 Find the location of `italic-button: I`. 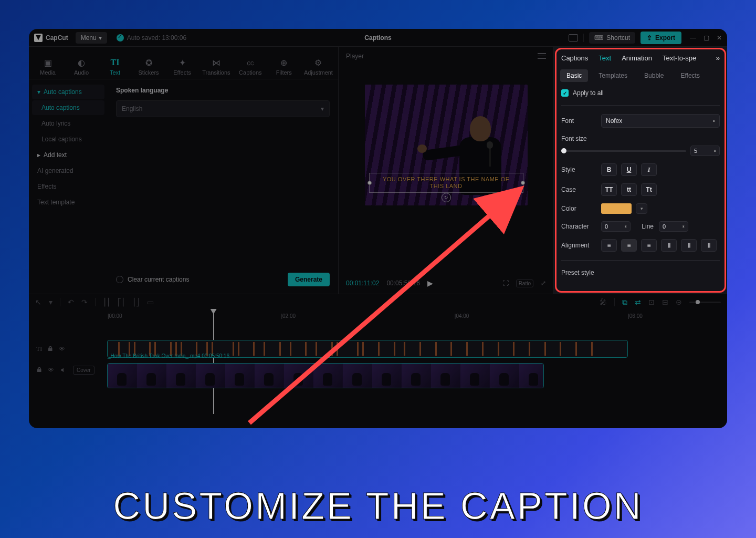

italic-button: I is located at coordinates (649, 170).